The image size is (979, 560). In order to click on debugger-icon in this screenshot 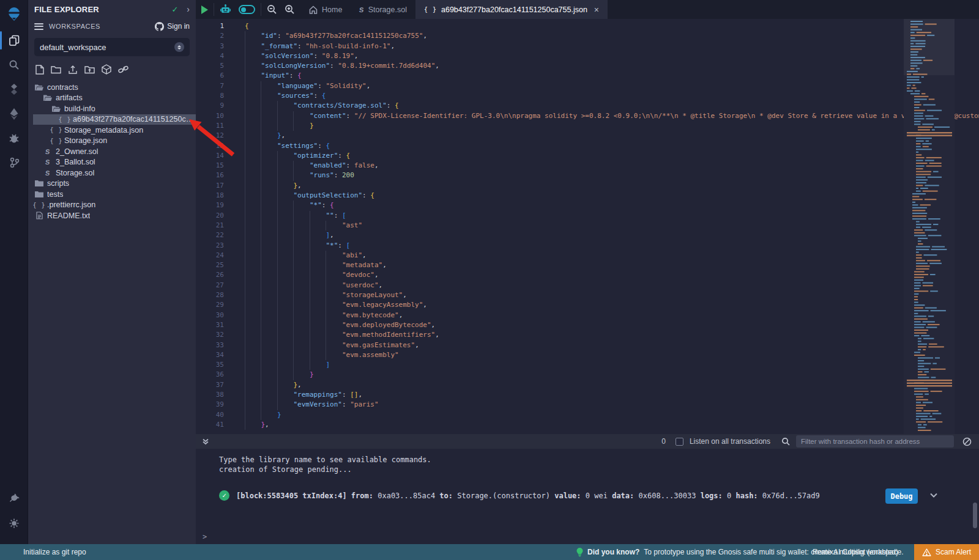, I will do `click(14, 138)`.